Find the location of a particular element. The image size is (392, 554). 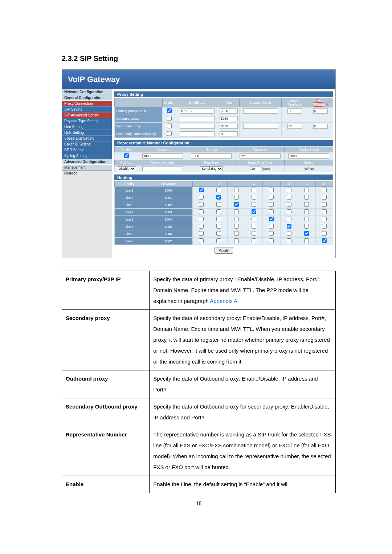

appendix-link: Appendix A is located at coordinates (224, 301).